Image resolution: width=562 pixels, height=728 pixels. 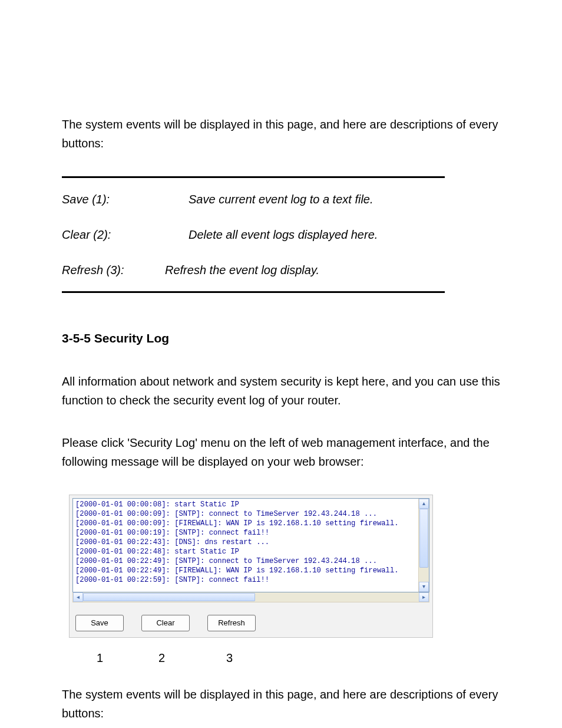 I want to click on intro-paragraph-1: The system events will be displayed in t…, so click(x=281, y=134).